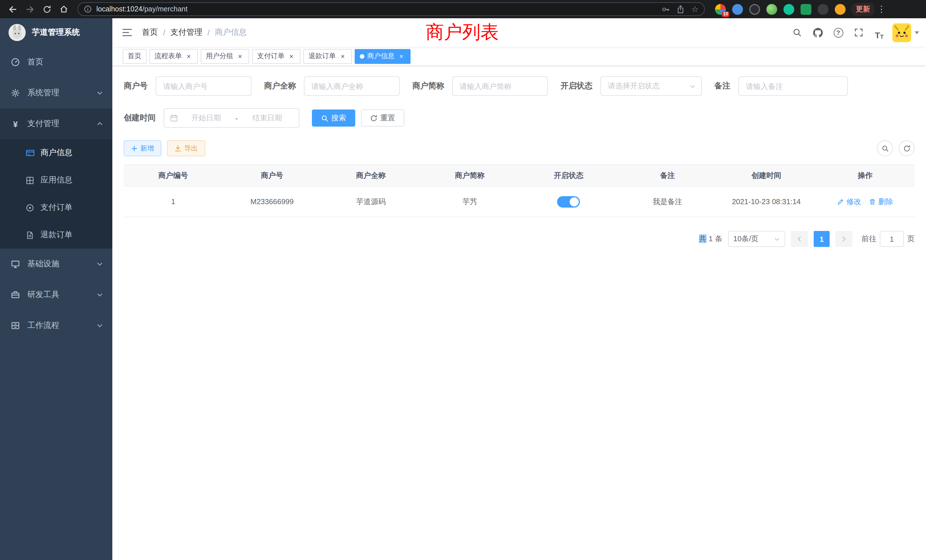 This screenshot has height=560, width=926. I want to click on calendar-icon, so click(174, 118).